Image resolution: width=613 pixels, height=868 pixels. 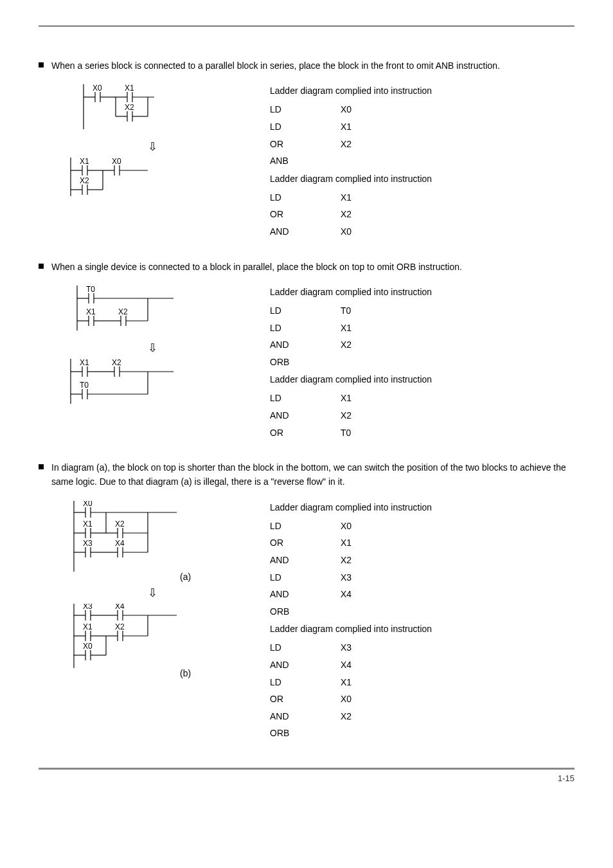 What do you see at coordinates (135, 639) in the screenshot?
I see `ladder-diagram-3b: X3 X4 X1 X2 X0` at bounding box center [135, 639].